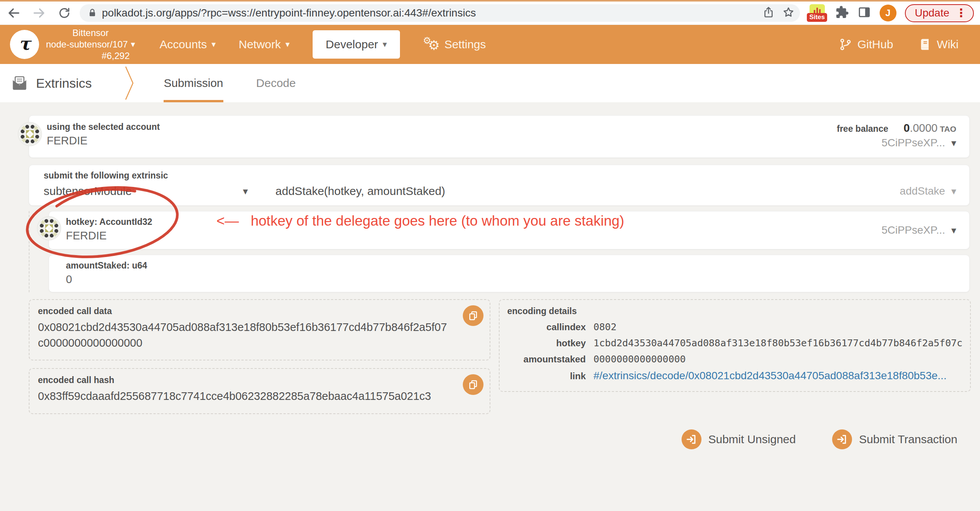 The height and width of the screenshot is (511, 980). What do you see at coordinates (919, 230) in the screenshot?
I see `hotkey-account-dropdown: 5CiPPseXP... ▾` at bounding box center [919, 230].